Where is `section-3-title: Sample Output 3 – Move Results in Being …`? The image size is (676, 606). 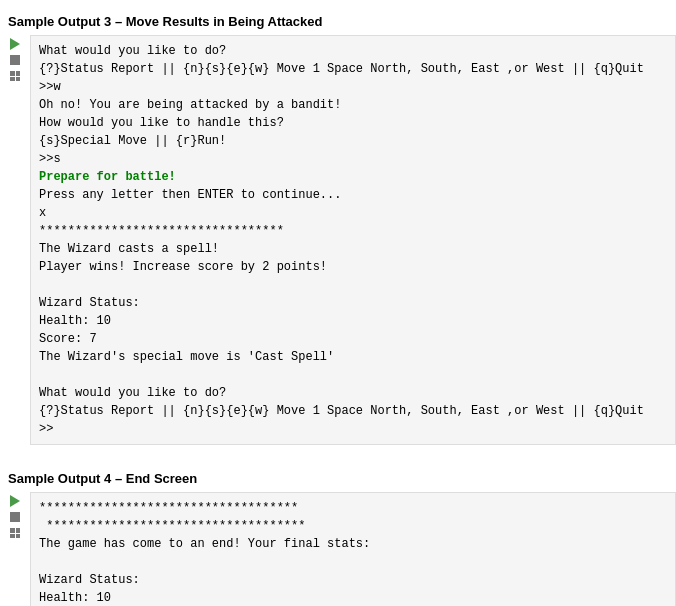
section-3-title: Sample Output 3 – Move Results in Being … is located at coordinates (338, 20).